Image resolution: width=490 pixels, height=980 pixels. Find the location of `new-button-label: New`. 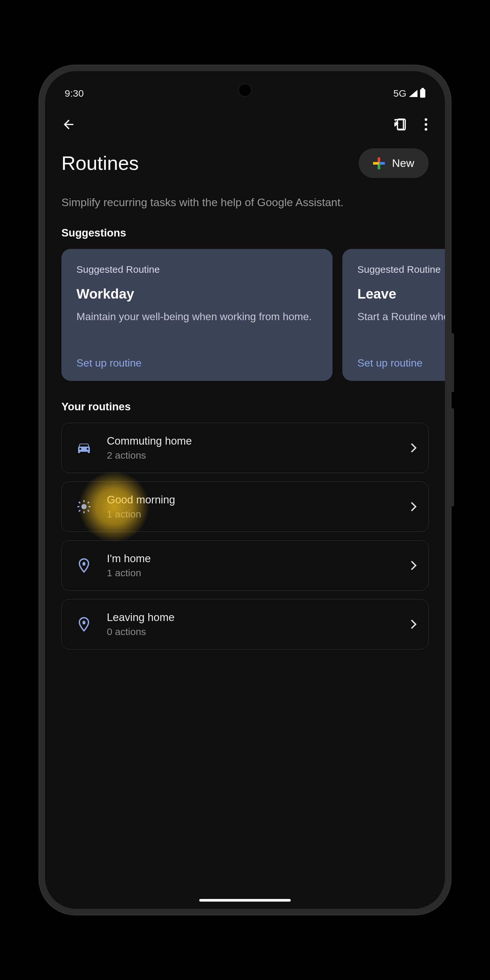

new-button-label: New is located at coordinates (403, 163).